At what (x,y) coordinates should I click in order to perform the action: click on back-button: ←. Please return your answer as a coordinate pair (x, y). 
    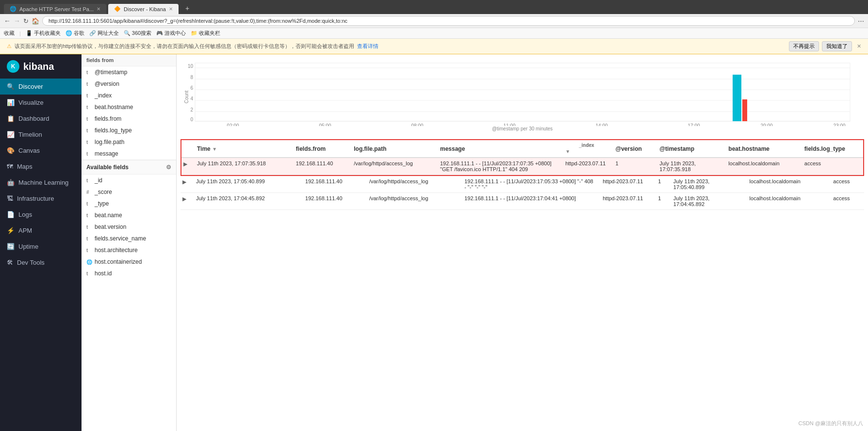
    Looking at the image, I should click on (7, 21).